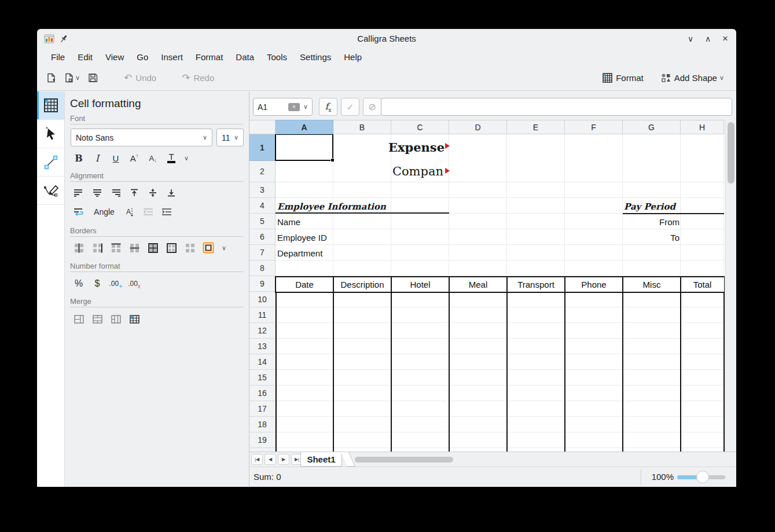  I want to click on grow-font-button: A↑, so click(134, 158).